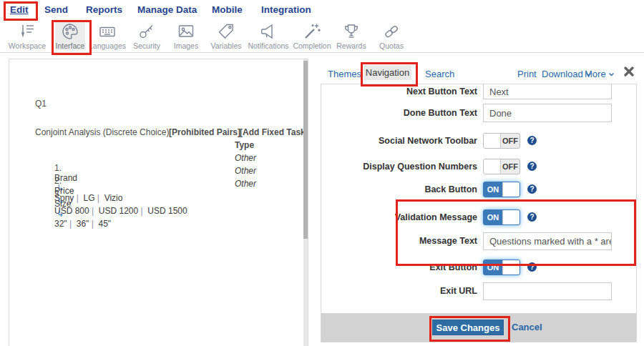 Image resolution: width=644 pixels, height=346 pixels. What do you see at coordinates (468, 327) in the screenshot?
I see `save-changes-button: Save Changes` at bounding box center [468, 327].